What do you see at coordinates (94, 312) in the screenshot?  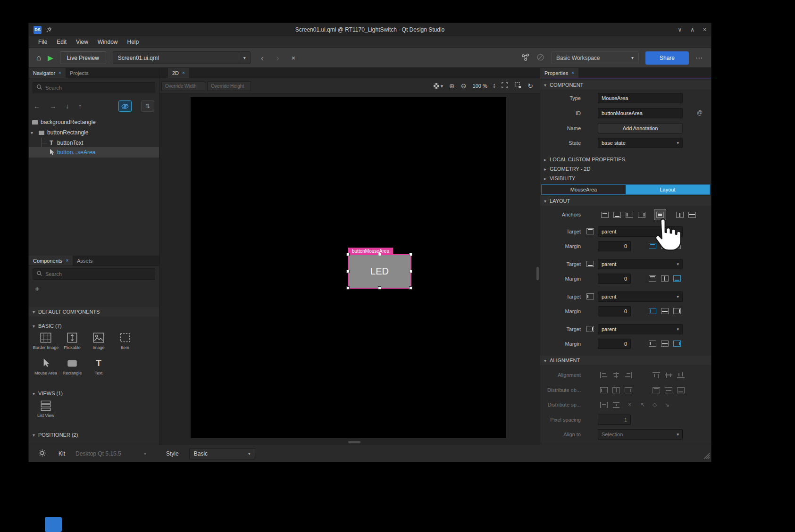 I see `section-default-components: ▾DEFAULT COMPONENTS` at bounding box center [94, 312].